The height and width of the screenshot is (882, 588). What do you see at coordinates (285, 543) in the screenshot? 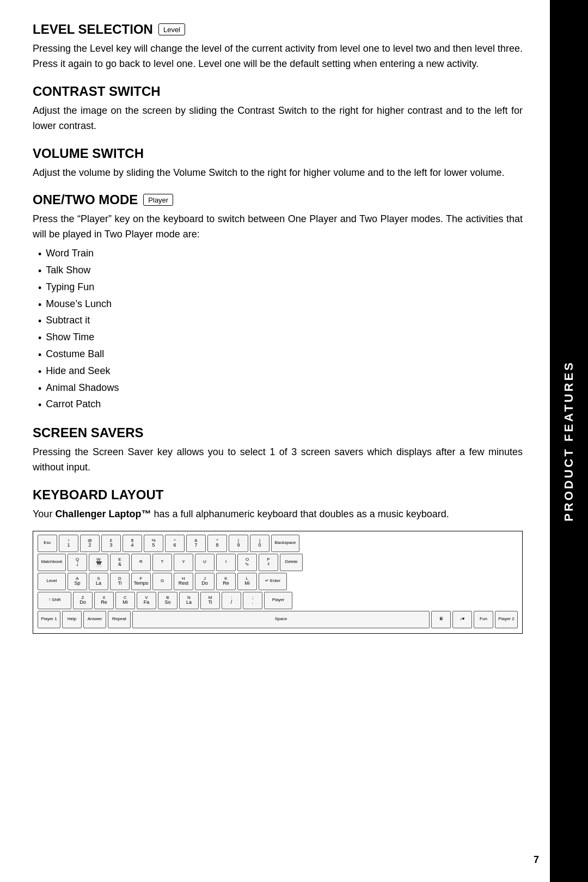
I see `key-backspace: Backspace` at bounding box center [285, 543].